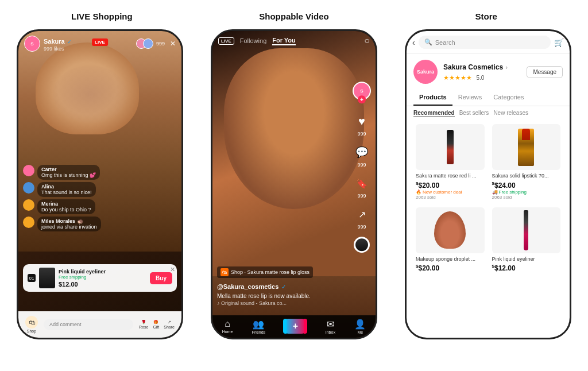 Image resolution: width=588 pixels, height=371 pixels. I want to click on shoppable-video-title: Shoppable Video, so click(294, 16).